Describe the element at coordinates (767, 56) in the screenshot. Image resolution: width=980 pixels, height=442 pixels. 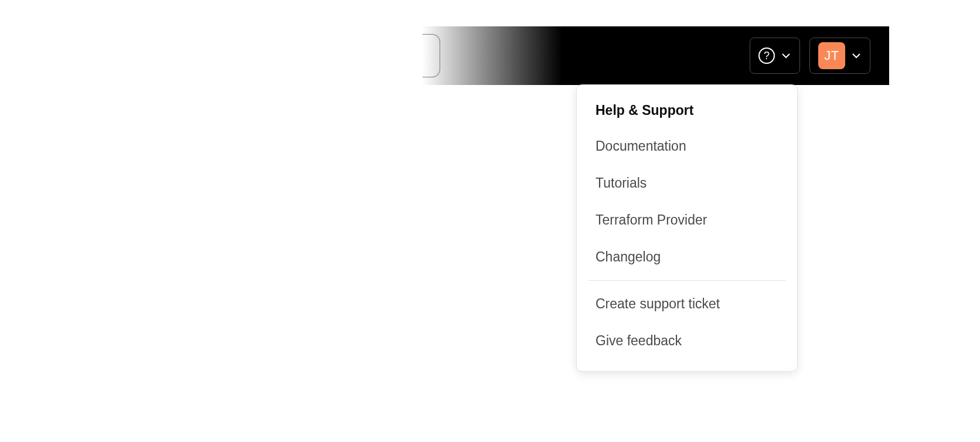
I see `help-icon: ?` at that location.